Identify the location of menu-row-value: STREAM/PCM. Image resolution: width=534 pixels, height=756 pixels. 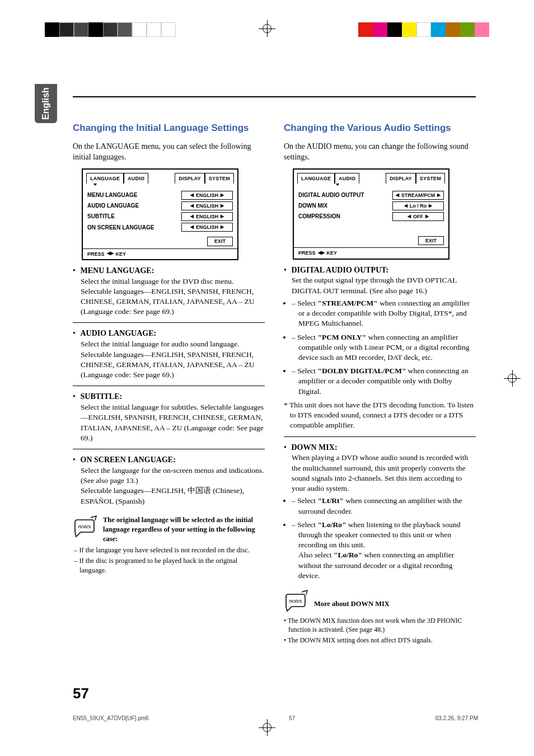
(418, 195).